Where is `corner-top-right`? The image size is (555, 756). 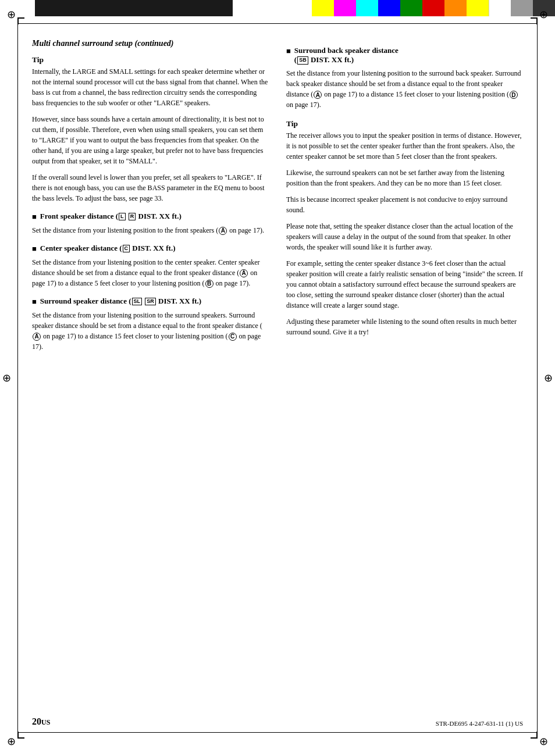
corner-top-right is located at coordinates (534, 21).